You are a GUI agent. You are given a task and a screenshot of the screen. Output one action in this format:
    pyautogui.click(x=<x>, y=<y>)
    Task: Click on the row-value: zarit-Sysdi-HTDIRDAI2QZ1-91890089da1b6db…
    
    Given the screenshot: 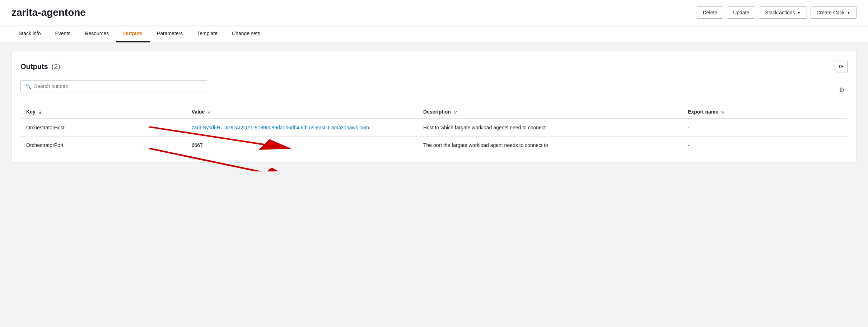 What is the action you would take?
    pyautogui.click(x=302, y=128)
    